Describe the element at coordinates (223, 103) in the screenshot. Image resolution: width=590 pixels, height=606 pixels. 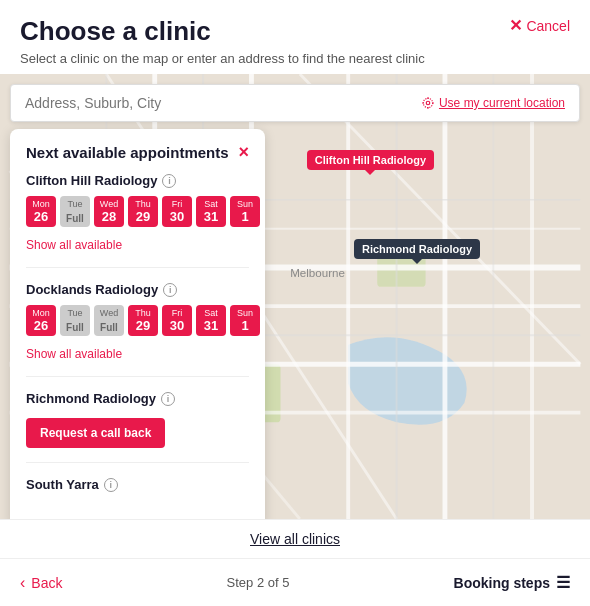
I see `address-input` at that location.